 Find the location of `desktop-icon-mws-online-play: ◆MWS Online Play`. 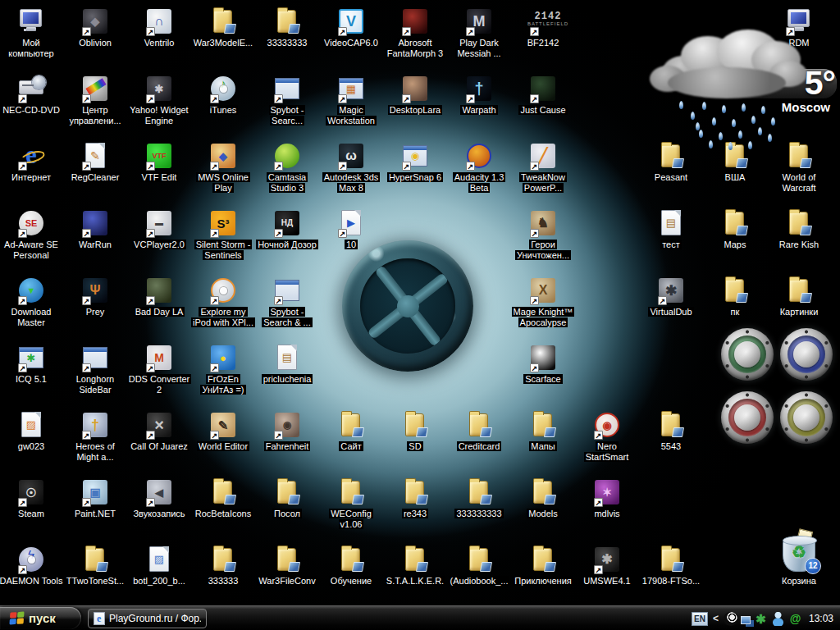

desktop-icon-mws-online-play: ◆MWS Online Play is located at coordinates (223, 167).